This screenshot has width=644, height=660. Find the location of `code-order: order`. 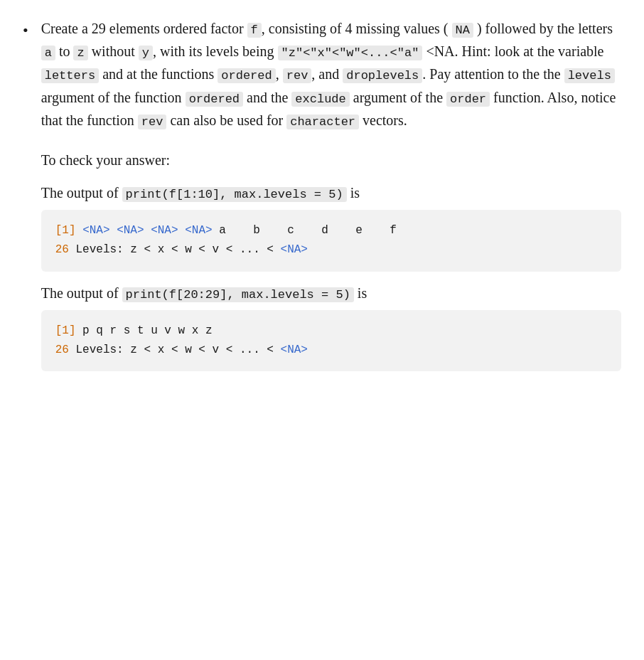

code-order: order is located at coordinates (468, 100).